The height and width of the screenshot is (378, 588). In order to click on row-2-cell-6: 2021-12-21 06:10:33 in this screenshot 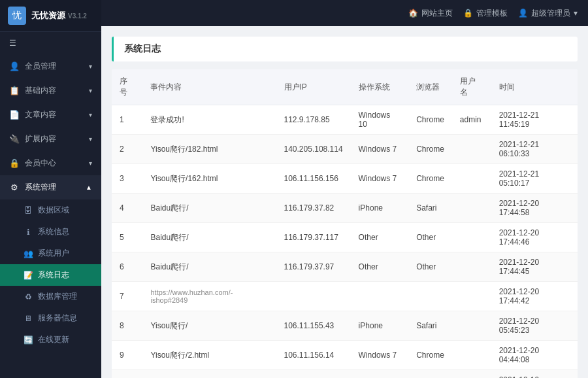, I will do `click(534, 149)`.